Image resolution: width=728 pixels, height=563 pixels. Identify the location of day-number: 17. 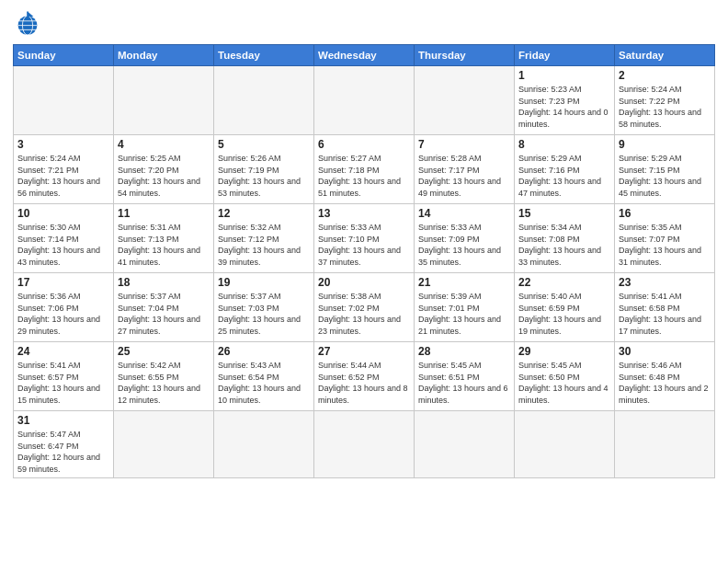
(63, 282).